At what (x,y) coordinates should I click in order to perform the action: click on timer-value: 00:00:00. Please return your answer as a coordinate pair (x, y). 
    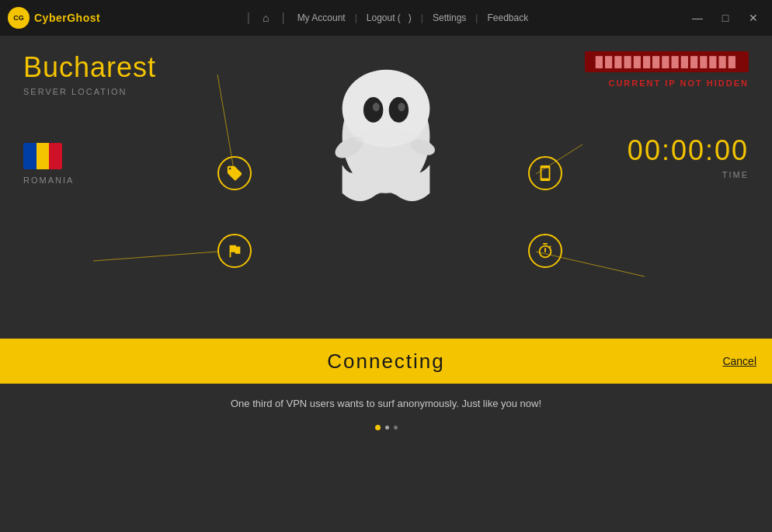
    Looking at the image, I should click on (666, 151).